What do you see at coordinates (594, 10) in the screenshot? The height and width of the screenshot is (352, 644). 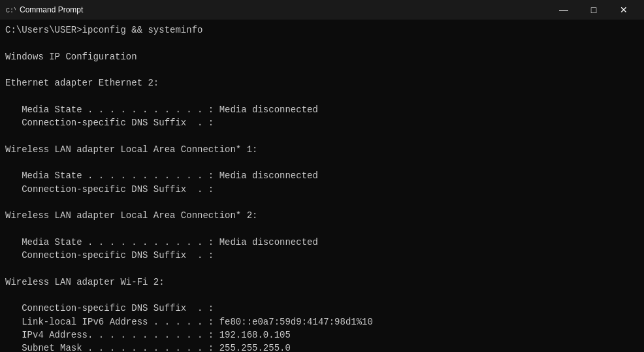 I see `maximize-button: □` at bounding box center [594, 10].